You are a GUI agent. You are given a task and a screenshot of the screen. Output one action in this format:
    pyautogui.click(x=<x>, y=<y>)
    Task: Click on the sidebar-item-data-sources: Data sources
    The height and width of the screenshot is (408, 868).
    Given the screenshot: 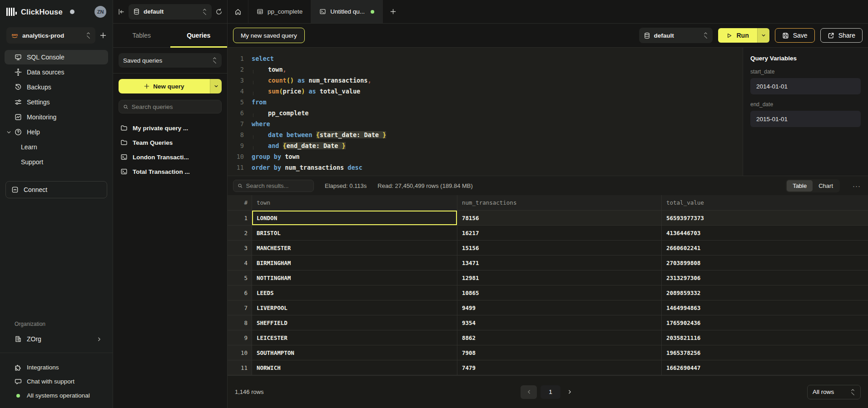 What is the action you would take?
    pyautogui.click(x=56, y=72)
    